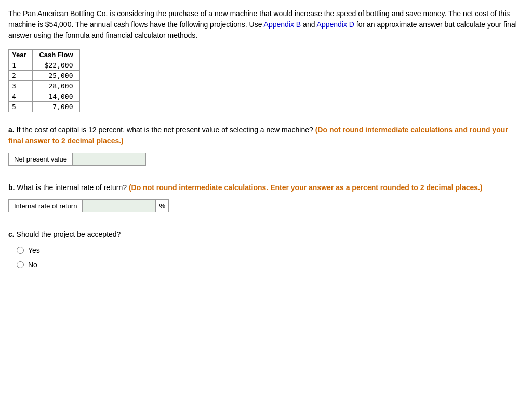 The height and width of the screenshot is (417, 532). I want to click on table-cell-year: 2, so click(21, 76).